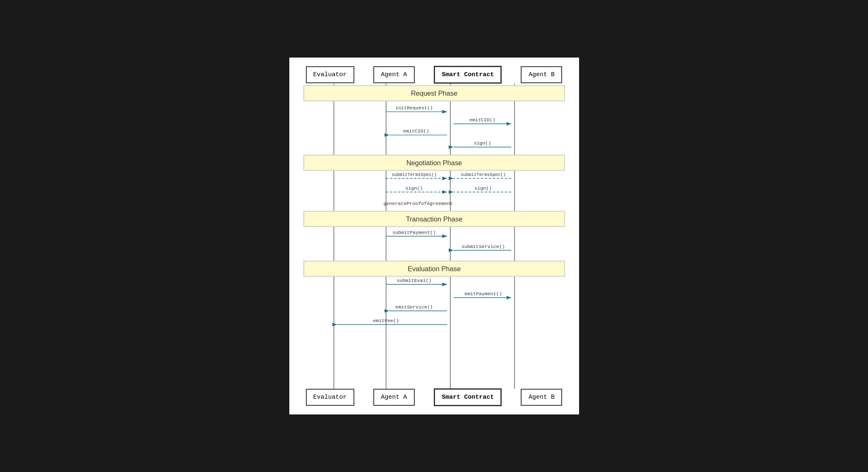  What do you see at coordinates (394, 75) in the screenshot?
I see `top-agentA: Agent A` at bounding box center [394, 75].